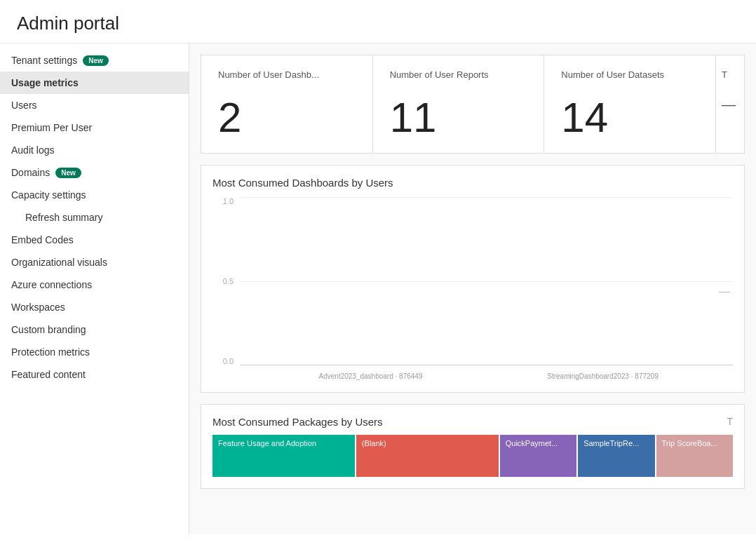  Describe the element at coordinates (730, 74) in the screenshot. I see `metric-card-overflow: T` at that location.